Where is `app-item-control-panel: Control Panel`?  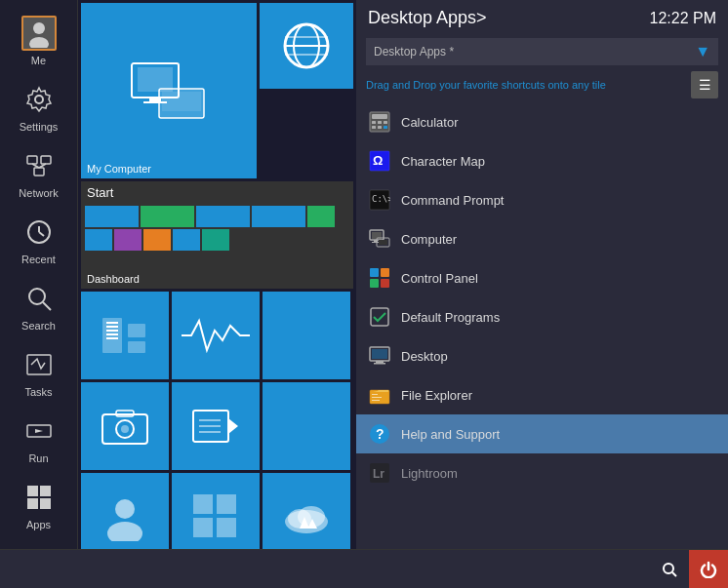 app-item-control-panel: Control Panel is located at coordinates (543, 278).